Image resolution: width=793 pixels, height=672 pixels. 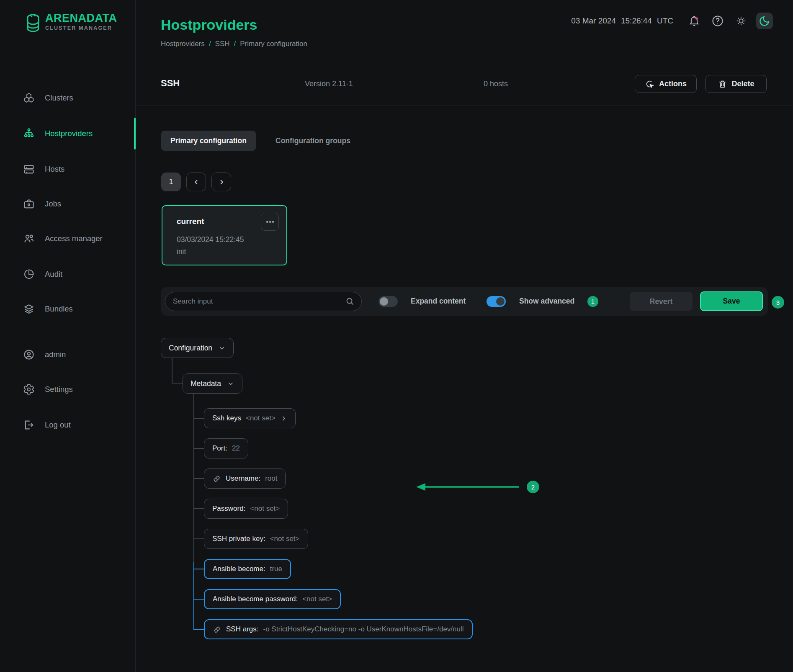 What do you see at coordinates (250, 418) in the screenshot?
I see `tree-node-ssh-keys: Ssh keys <not set>` at bounding box center [250, 418].